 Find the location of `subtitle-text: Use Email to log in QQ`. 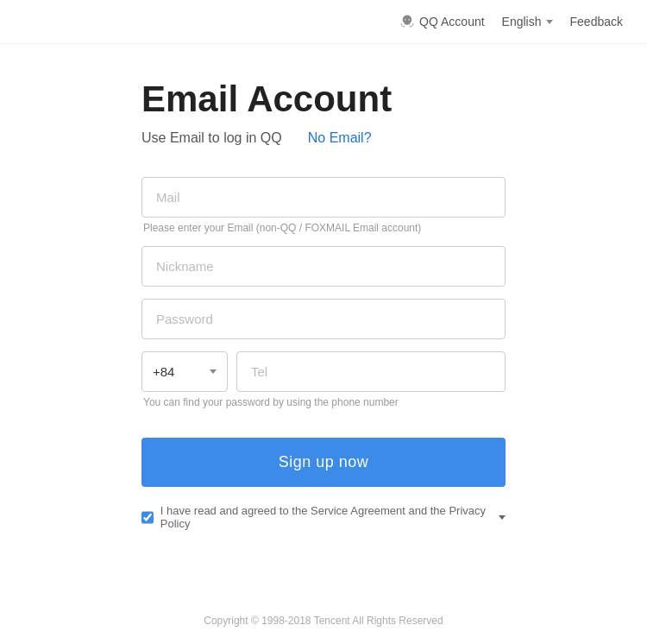

subtitle-text: Use Email to log in QQ is located at coordinates (212, 138).